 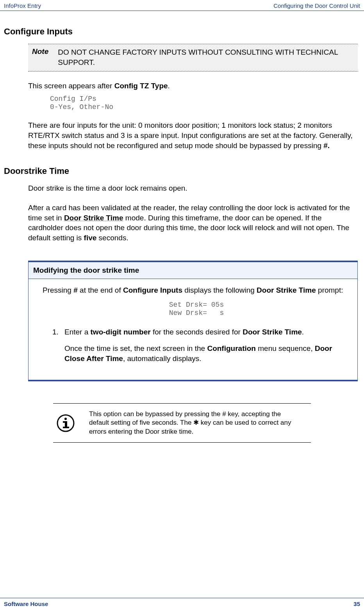 I want to click on body-hash: #., so click(x=327, y=145).